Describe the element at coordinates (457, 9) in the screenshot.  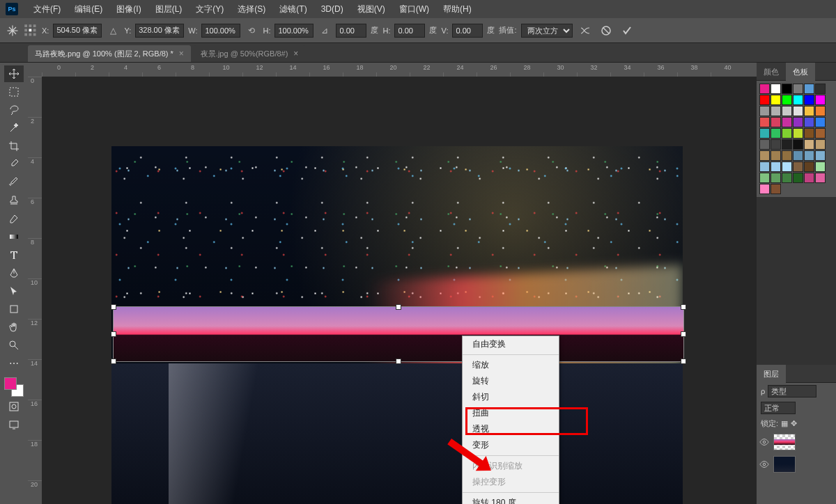
I see `menu-help: 帮助(H)` at that location.